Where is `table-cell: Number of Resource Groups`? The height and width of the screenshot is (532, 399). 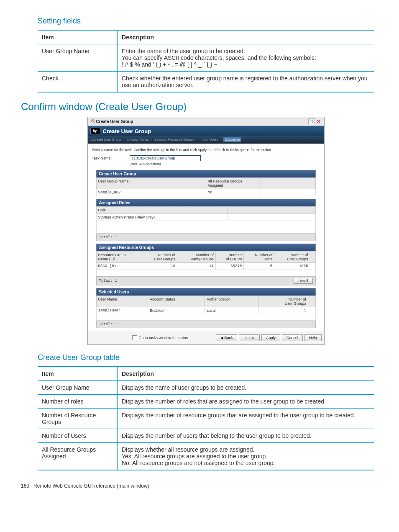 table-cell: Number of Resource Groups is located at coordinates (78, 419).